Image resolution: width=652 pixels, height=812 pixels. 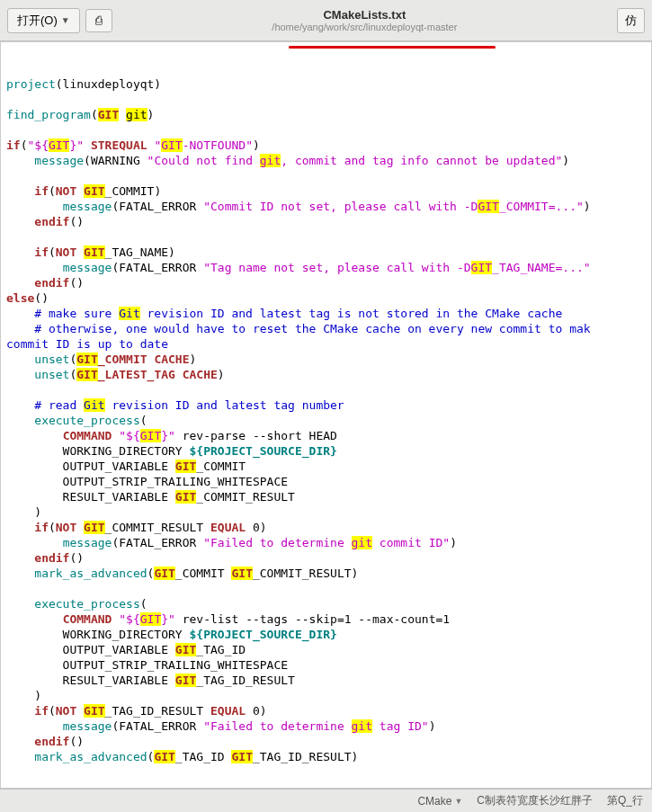 I want to click on toolbar: 打开(O) ▼ ⎙ CMakeLists.txt /home/yang/work…, so click(x=326, y=21).